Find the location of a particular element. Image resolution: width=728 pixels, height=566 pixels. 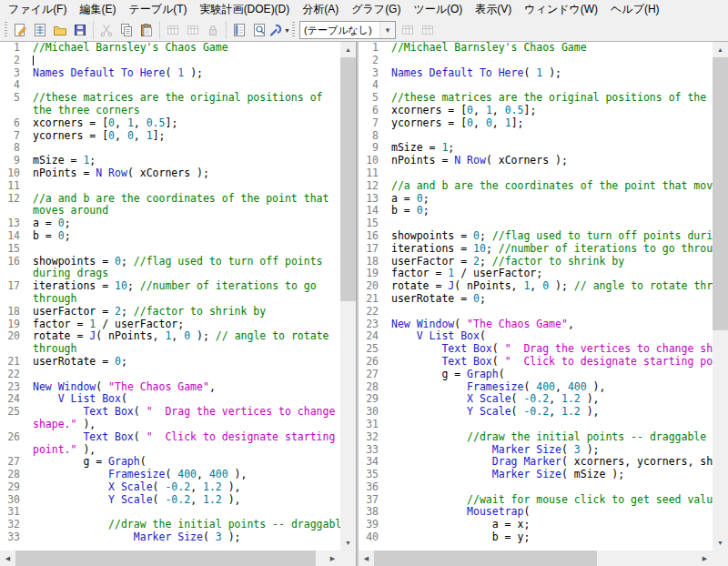

code-line: 5//these matrices are the original posit… is located at coordinates (535, 98).